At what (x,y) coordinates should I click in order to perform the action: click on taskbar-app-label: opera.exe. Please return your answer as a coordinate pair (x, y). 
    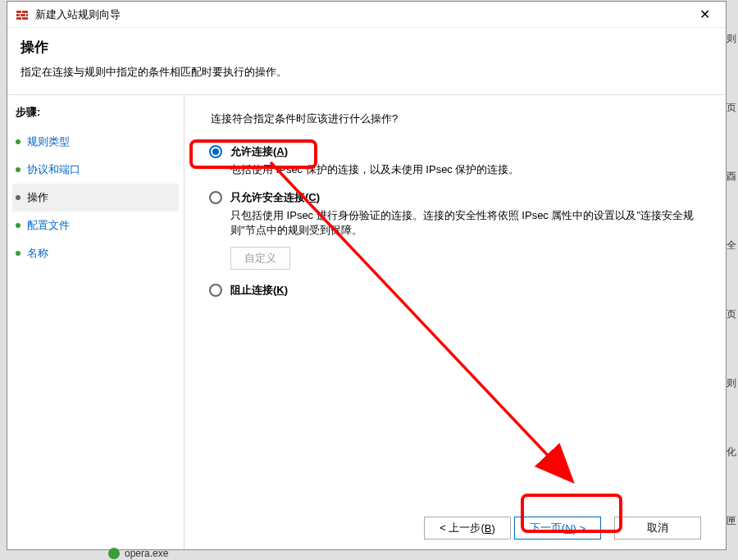
    Looking at the image, I should click on (146, 553).